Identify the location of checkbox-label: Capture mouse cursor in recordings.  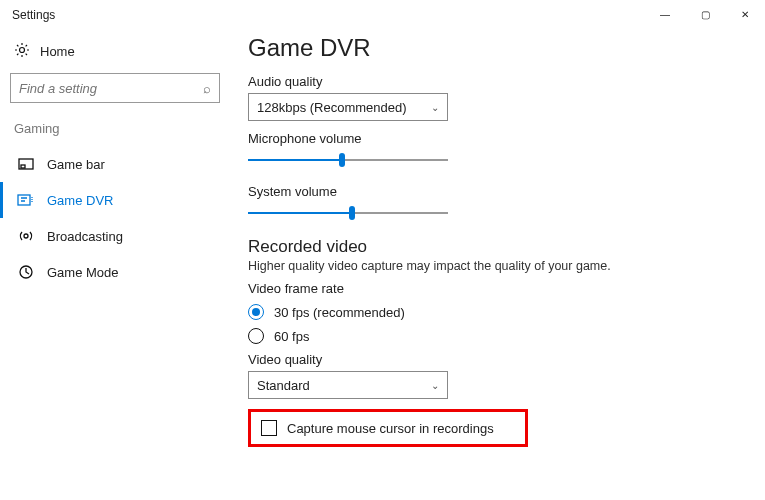
(390, 428).